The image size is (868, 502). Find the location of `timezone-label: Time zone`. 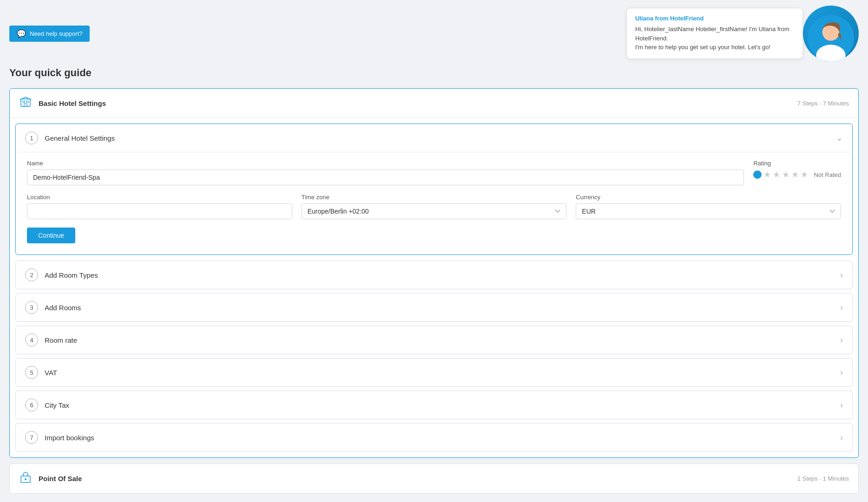

timezone-label: Time zone is located at coordinates (434, 197).